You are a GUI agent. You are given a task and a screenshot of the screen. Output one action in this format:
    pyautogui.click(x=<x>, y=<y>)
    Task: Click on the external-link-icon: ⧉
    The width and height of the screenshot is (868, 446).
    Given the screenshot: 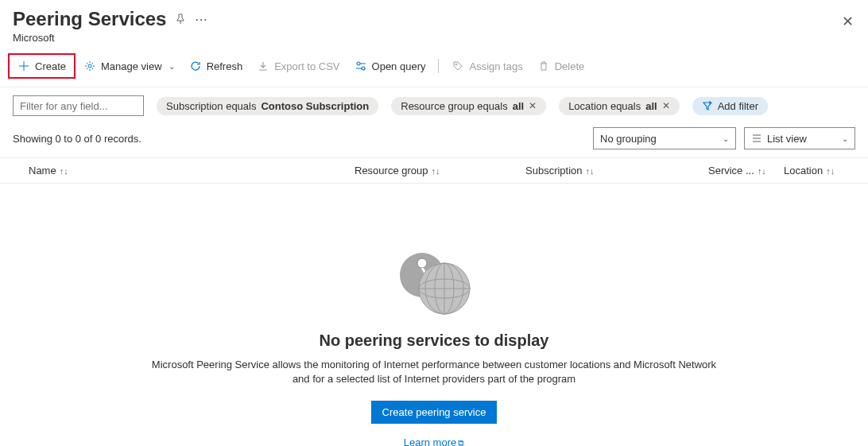 What is the action you would take?
    pyautogui.click(x=461, y=442)
    